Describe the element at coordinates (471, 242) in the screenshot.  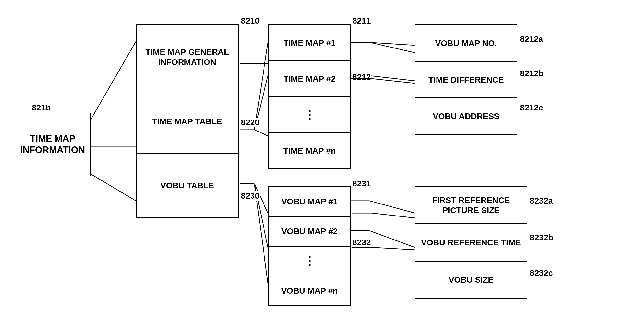
I see `vobu-map-entry-box: FIRST REFERENCE PICTURE SIZE VOBU REFERE…` at that location.